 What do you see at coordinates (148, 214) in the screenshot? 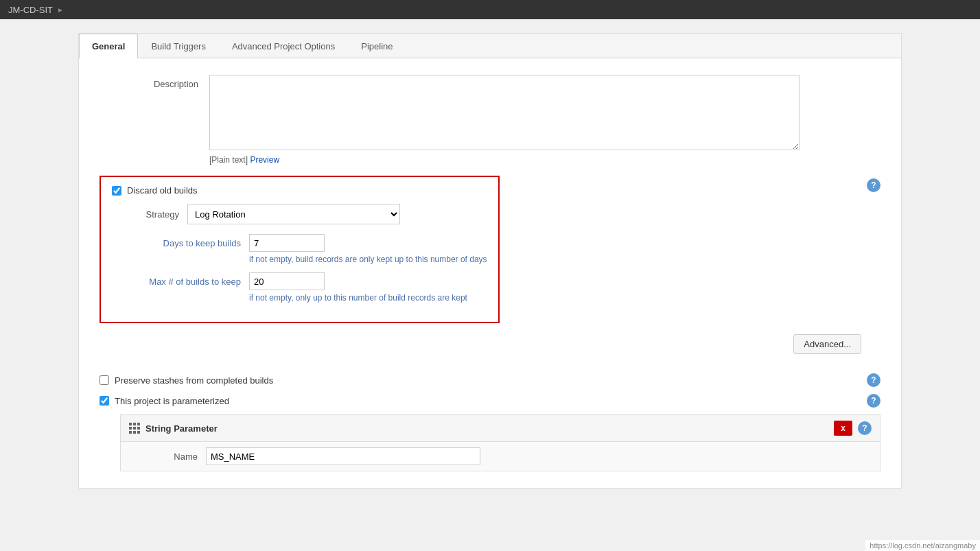
I see `strategy-label: Strategy` at bounding box center [148, 214].